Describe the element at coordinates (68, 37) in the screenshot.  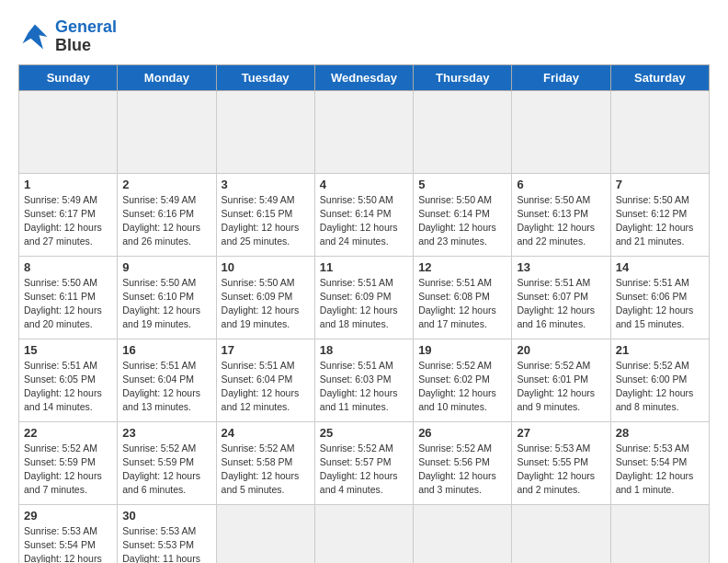
I see `logo: General Blue` at that location.